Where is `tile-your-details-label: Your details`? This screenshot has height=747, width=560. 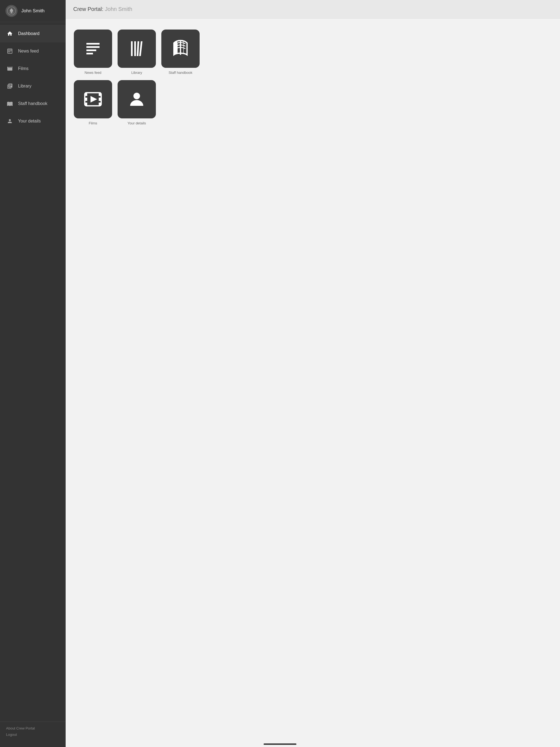 tile-your-details-label: Your details is located at coordinates (136, 123).